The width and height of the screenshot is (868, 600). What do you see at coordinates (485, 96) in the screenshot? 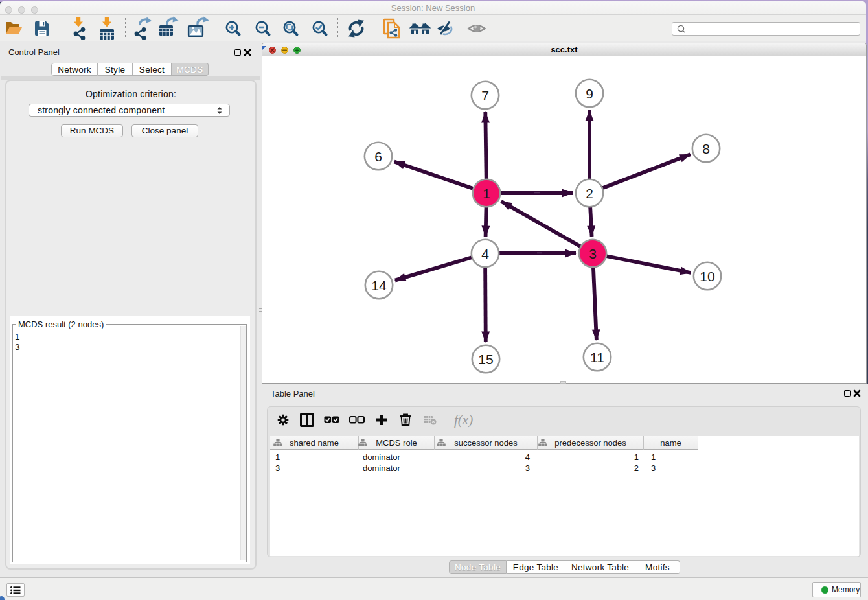
I see `svg-text: 7` at bounding box center [485, 96].